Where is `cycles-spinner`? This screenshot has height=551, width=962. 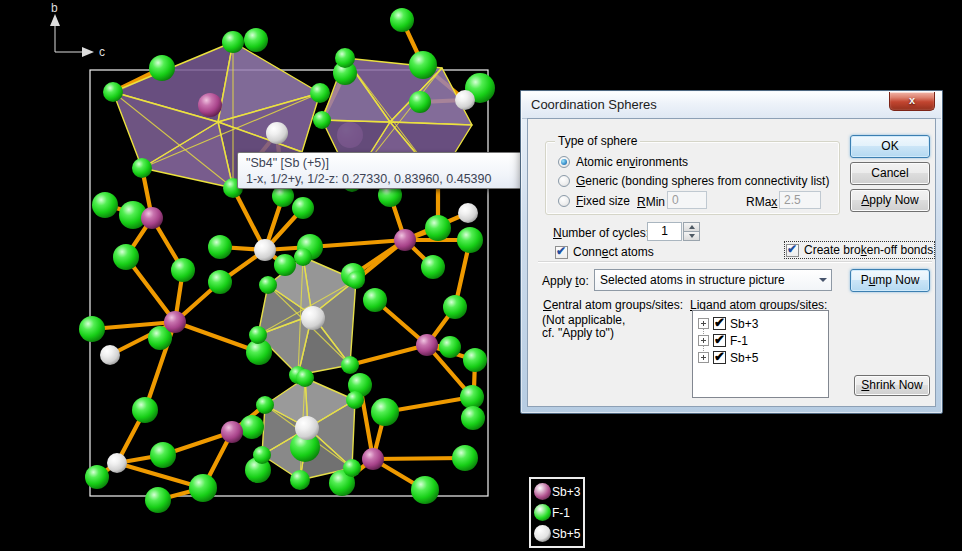
cycles-spinner is located at coordinates (692, 232).